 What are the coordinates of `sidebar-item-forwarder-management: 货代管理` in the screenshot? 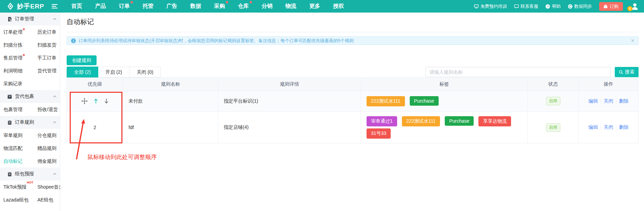 It's located at (47, 71).